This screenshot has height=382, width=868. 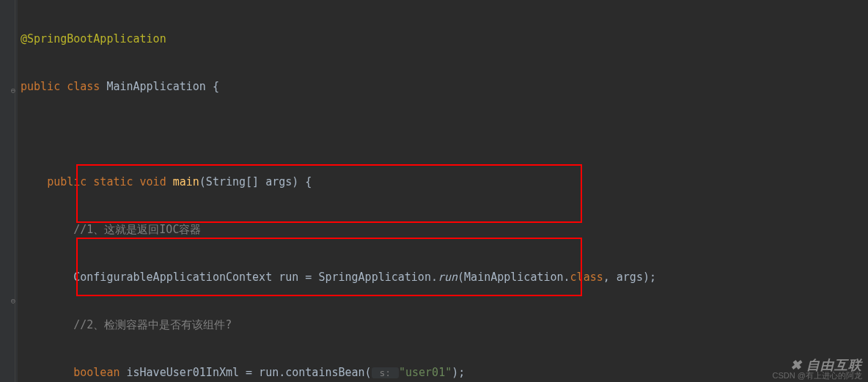 I want to click on code-text: = run.containsBean(, so click(x=305, y=372).